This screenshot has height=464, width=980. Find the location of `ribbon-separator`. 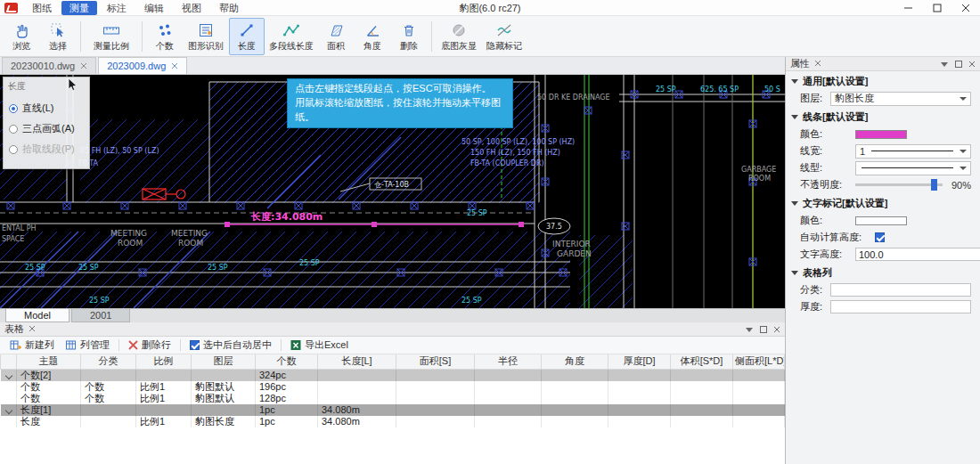

ribbon-separator is located at coordinates (143, 37).